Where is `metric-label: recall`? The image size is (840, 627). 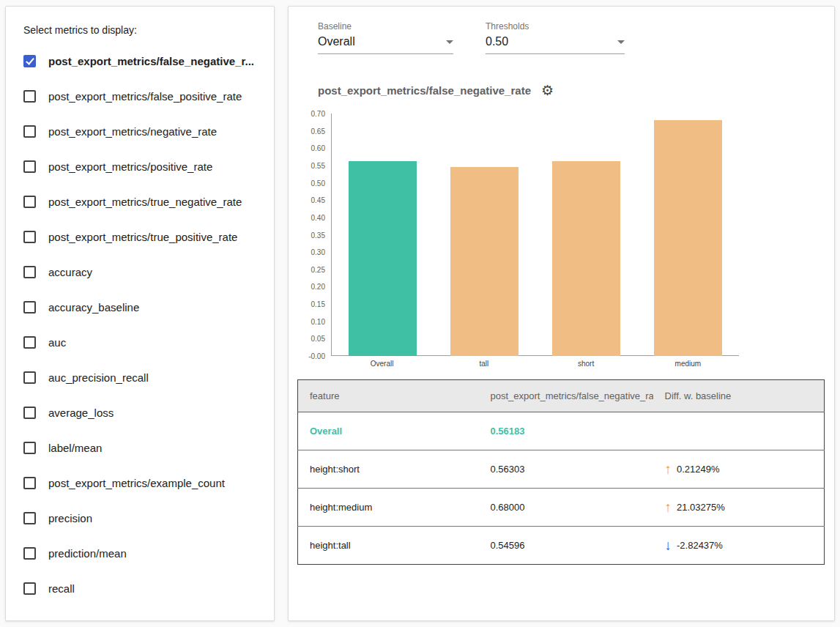
metric-label: recall is located at coordinates (62, 589).